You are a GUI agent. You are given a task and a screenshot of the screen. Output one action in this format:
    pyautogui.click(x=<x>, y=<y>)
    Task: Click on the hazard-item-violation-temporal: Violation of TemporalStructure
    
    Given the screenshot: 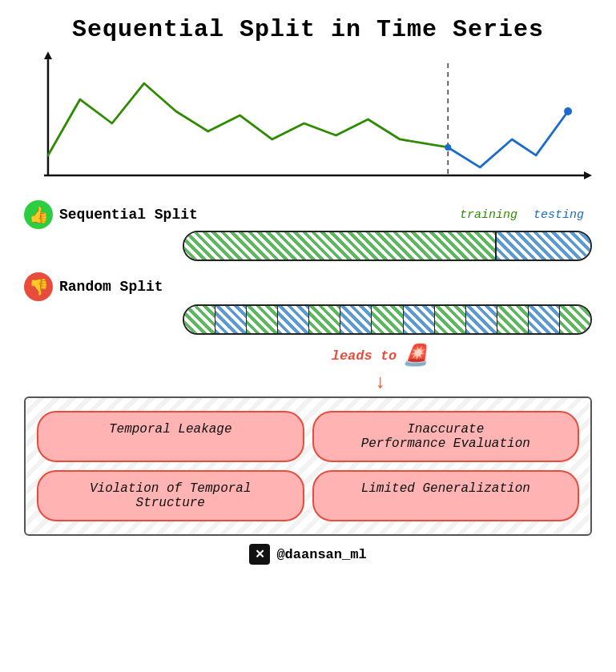 What is the action you would take?
    pyautogui.click(x=171, y=496)
    